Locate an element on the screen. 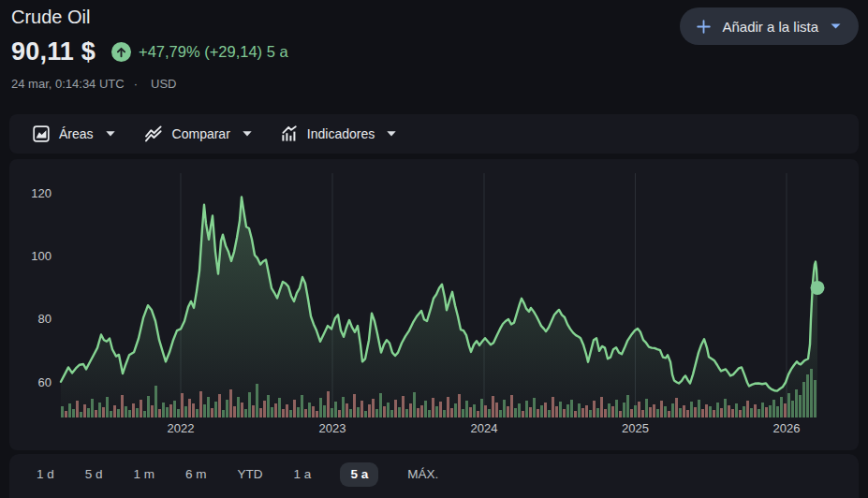 The image size is (868, 498). indicators-icon is located at coordinates (289, 134).